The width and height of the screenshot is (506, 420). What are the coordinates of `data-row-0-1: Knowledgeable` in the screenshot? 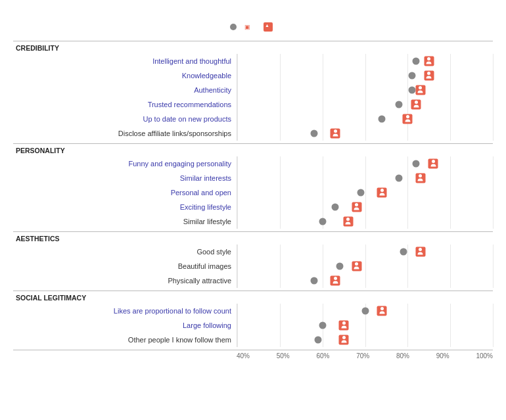 It's located at (253, 76).